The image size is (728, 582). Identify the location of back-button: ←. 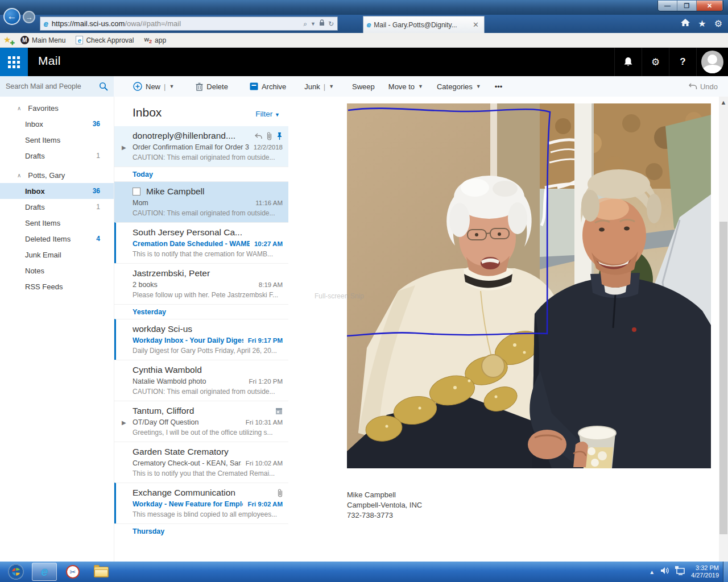
(12, 16).